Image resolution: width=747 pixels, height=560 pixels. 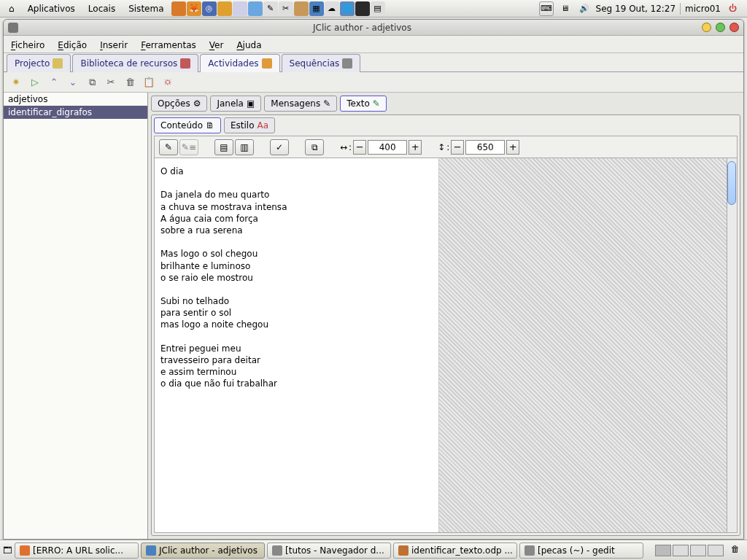 What do you see at coordinates (78, 551) in the screenshot?
I see `task-label: [ERRO: A URL solic...` at bounding box center [78, 551].